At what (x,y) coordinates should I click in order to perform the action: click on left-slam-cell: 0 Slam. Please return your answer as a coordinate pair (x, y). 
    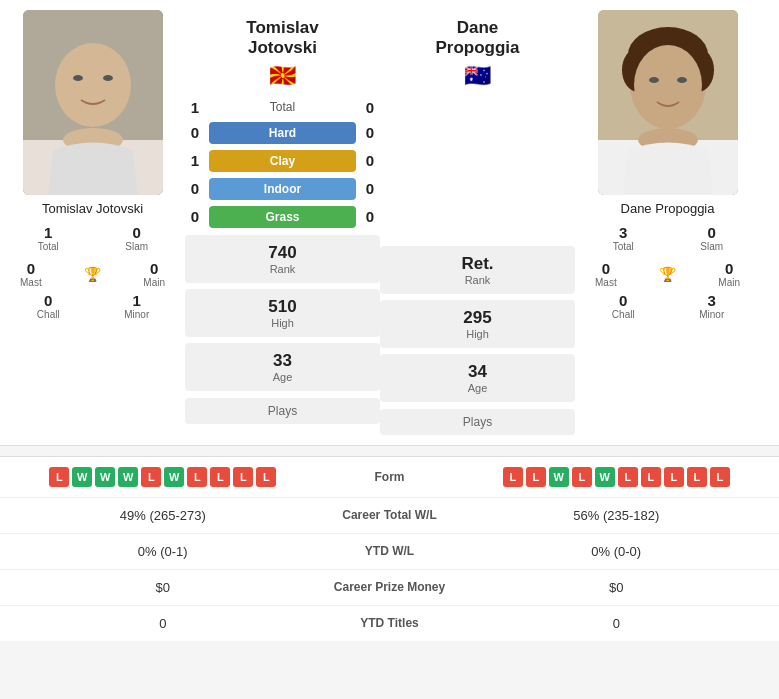
    Looking at the image, I should click on (138, 238).